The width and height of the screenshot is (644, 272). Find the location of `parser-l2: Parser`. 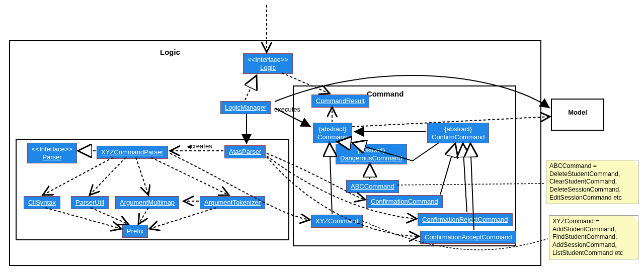

parser-l2: Parser is located at coordinates (52, 157).